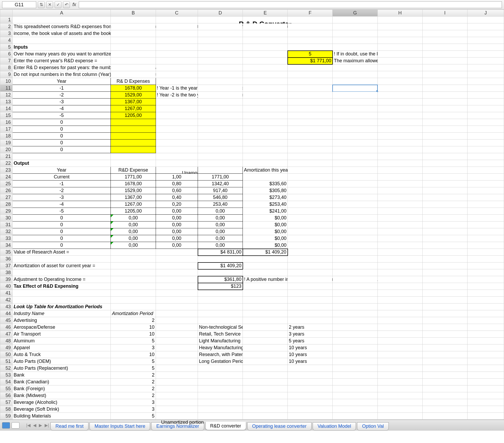  What do you see at coordinates (355, 416) in the screenshot?
I see `cell-G59` at bounding box center [355, 416].